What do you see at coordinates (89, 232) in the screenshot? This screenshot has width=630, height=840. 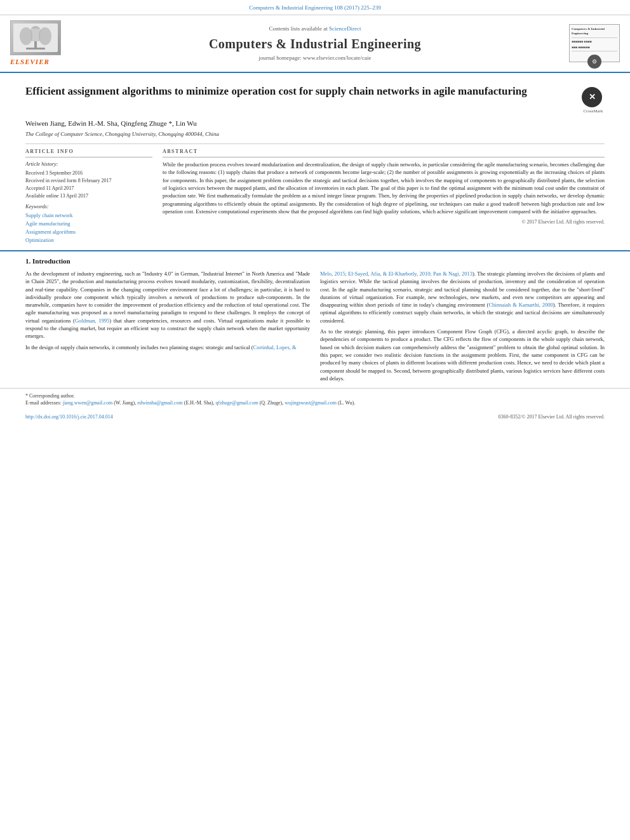 I see `keyword-3: Assignment algorithms` at bounding box center [89, 232].